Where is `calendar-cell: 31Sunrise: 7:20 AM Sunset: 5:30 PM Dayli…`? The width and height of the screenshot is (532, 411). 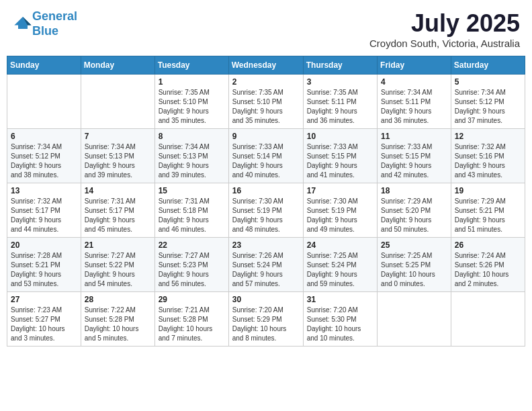
calendar-cell: 31Sunrise: 7:20 AM Sunset: 5:30 PM Dayli… is located at coordinates (340, 320).